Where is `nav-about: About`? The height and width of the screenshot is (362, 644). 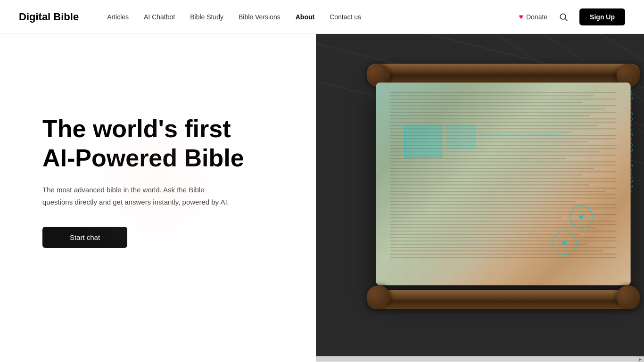
nav-about: About is located at coordinates (305, 17).